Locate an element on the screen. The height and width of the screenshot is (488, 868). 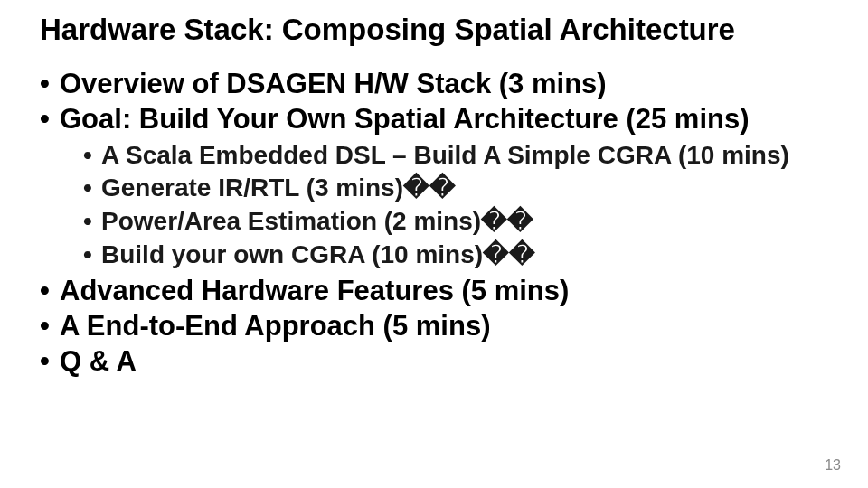
bullet-item: A End-to-End Approach (5 mins) is located at coordinates (454, 327).